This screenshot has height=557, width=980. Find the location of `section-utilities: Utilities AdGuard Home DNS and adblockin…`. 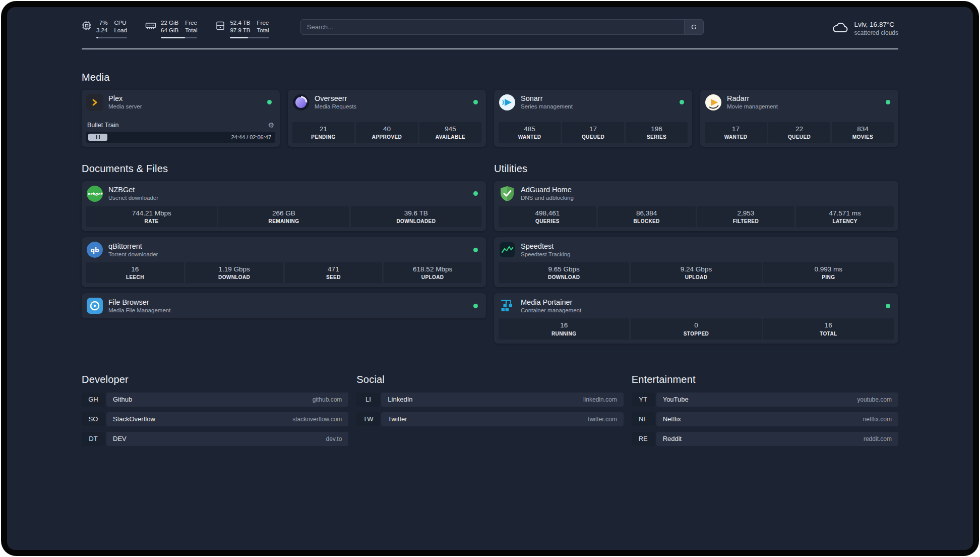

section-utilities: Utilities AdGuard Home DNS and adblockin… is located at coordinates (696, 256).